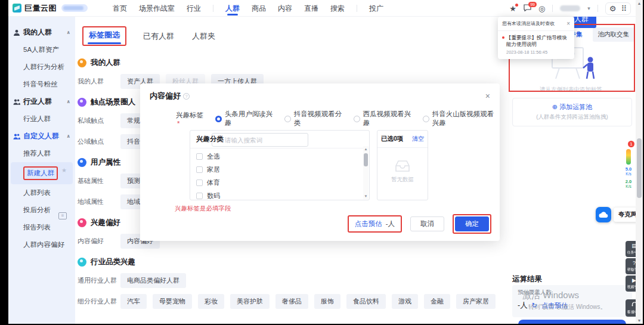  Describe the element at coordinates (366, 302) in the screenshot. I see `tag-food-beverage: 食品饮料` at that location.